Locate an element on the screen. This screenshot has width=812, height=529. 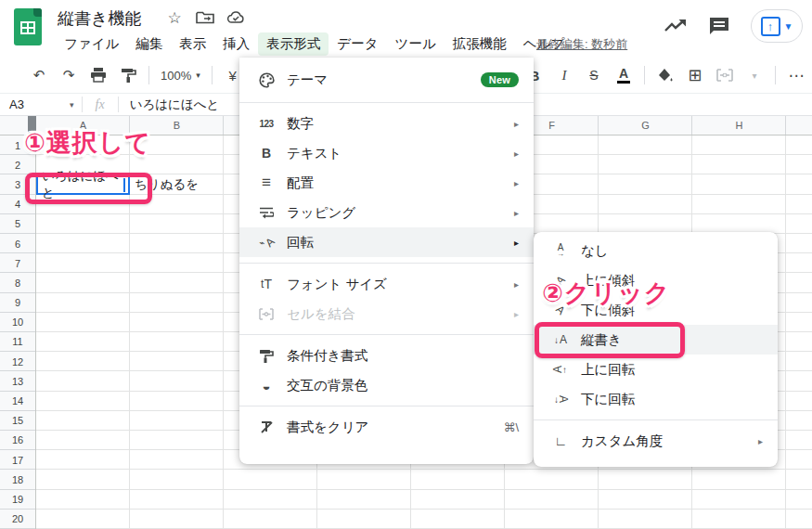
top-bar: 縦書き機能 ☆ ファイル 編集 表示 挿入 表示形式 データ ツール 拡張機能 … is located at coordinates (406, 29).